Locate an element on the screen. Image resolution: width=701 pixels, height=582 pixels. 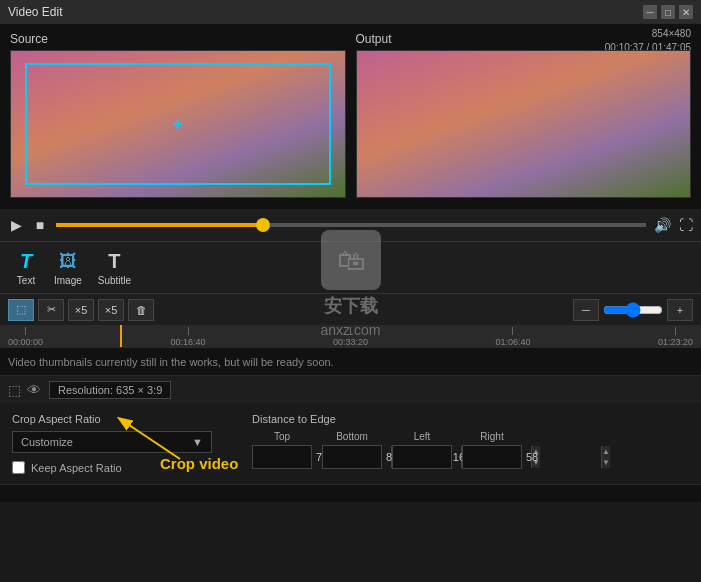
top-label: Top is located at coordinates (282, 436).